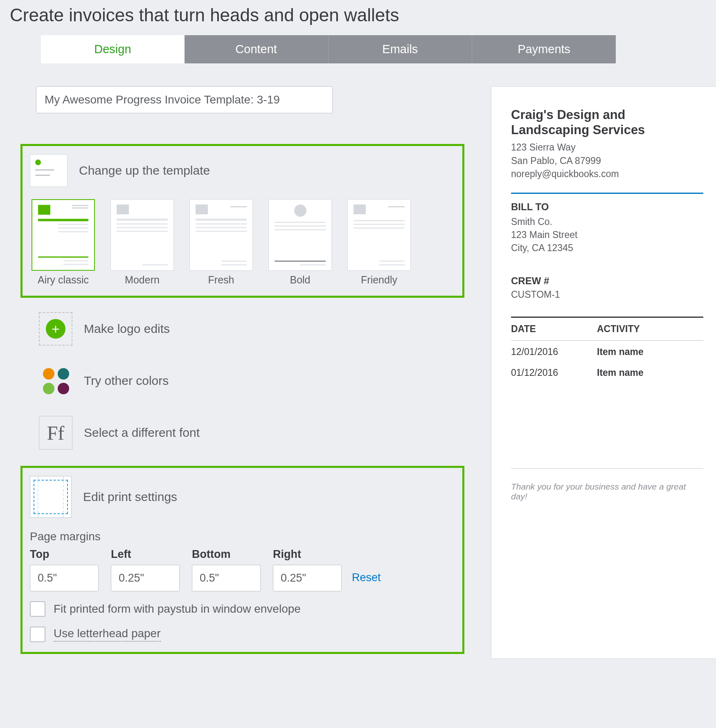 Image resolution: width=716 pixels, height=728 pixels. I want to click on margin-top-label: Top, so click(64, 555).